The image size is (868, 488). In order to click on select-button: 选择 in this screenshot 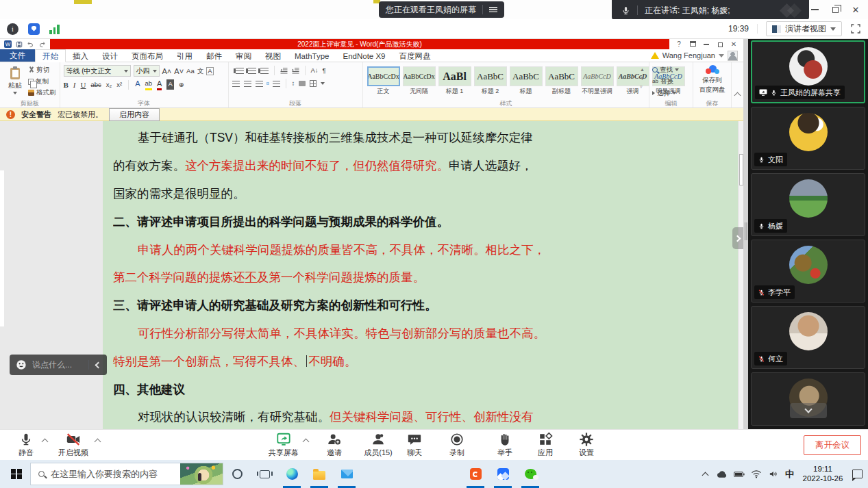, I will do `click(671, 93)`.